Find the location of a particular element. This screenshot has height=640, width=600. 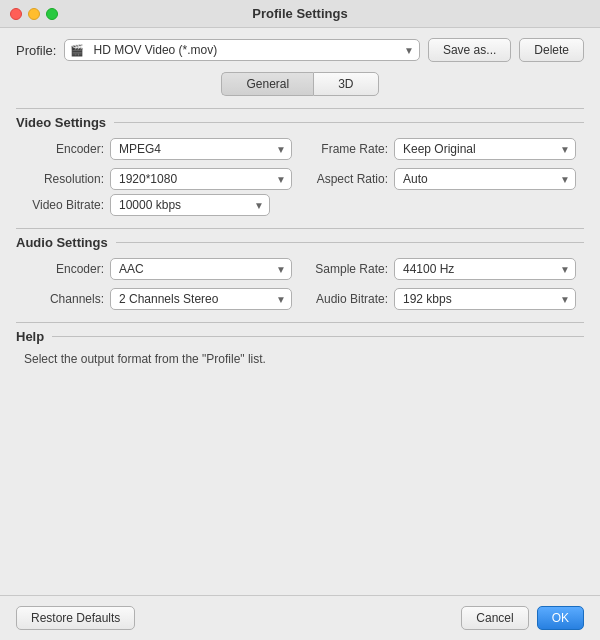

help-section: Help Select the output format from the "… is located at coordinates (300, 348).